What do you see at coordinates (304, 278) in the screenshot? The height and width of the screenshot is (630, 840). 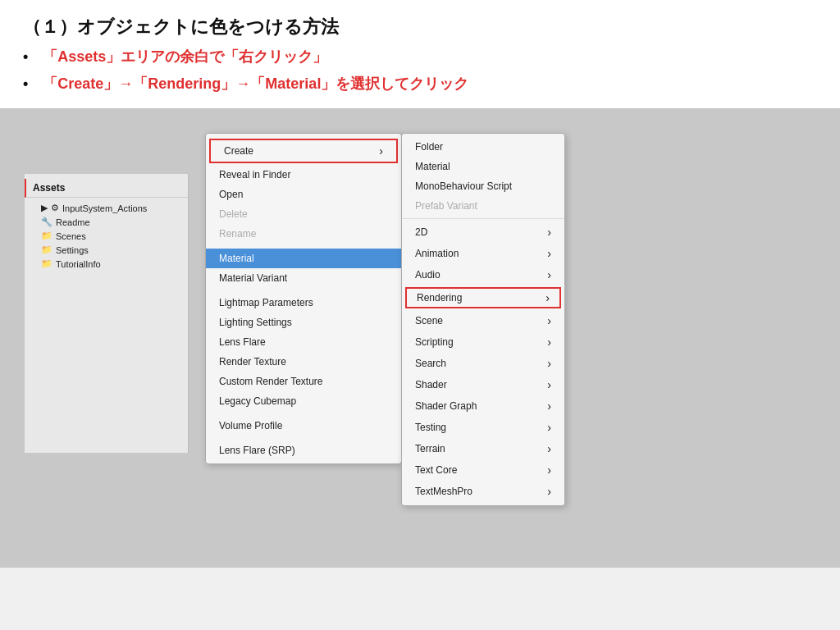 I see `context-menu-item-material-variant: Material Variant` at bounding box center [304, 278].